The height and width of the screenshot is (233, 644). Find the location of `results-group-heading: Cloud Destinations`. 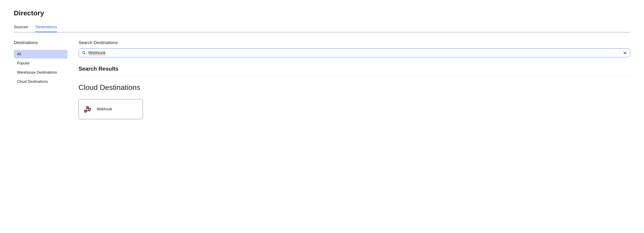

results-group-heading: Cloud Destinations is located at coordinates (354, 87).